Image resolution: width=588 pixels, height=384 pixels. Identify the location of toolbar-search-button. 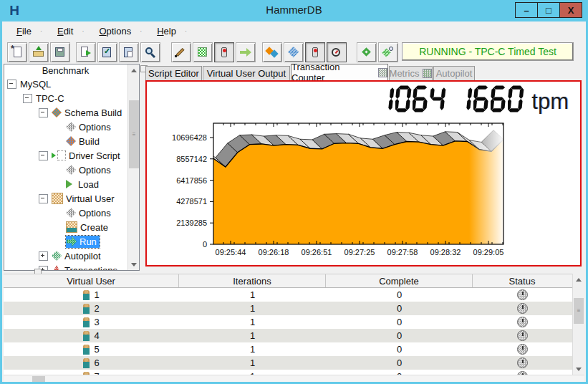
(150, 52).